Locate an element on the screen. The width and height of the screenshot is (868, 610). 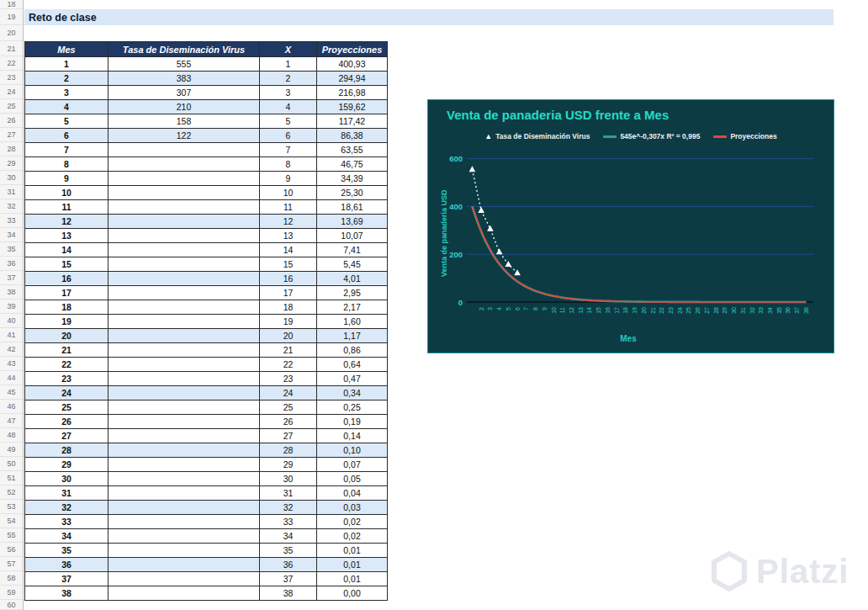
cell-x: 19 is located at coordinates (288, 321).